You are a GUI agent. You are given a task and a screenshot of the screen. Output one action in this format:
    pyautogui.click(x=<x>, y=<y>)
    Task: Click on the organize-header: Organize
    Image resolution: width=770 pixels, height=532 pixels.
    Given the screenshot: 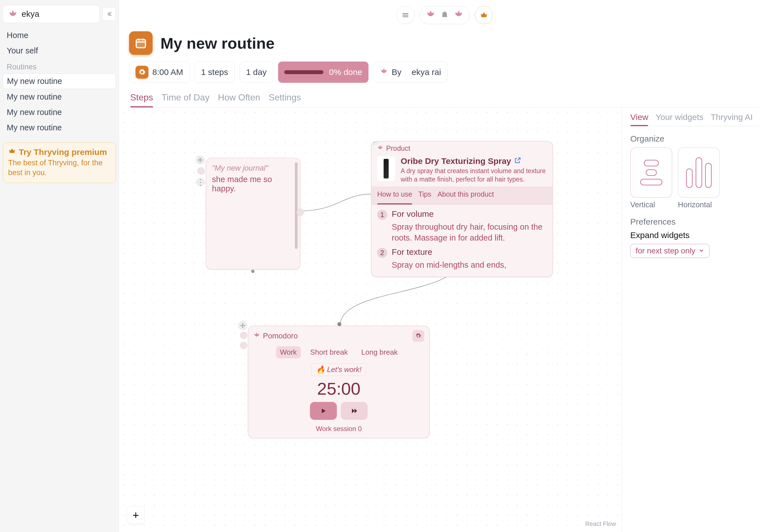 What is the action you would take?
    pyautogui.click(x=696, y=139)
    